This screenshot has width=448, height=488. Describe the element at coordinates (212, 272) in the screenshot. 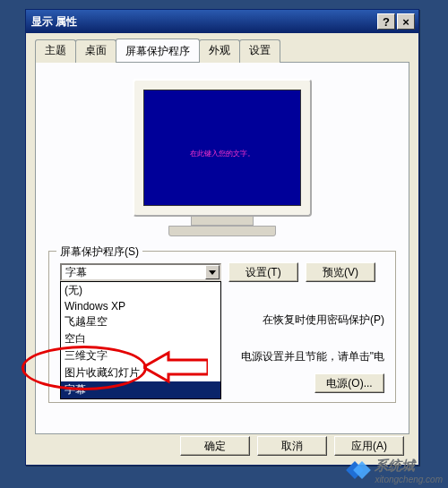

I see `dropdown-button` at that location.